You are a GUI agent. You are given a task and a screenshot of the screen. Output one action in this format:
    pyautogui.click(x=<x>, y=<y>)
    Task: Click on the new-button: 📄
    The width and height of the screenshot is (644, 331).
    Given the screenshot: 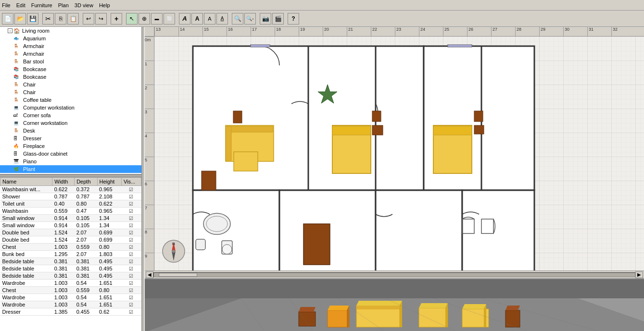 What is the action you would take?
    pyautogui.click(x=8, y=19)
    